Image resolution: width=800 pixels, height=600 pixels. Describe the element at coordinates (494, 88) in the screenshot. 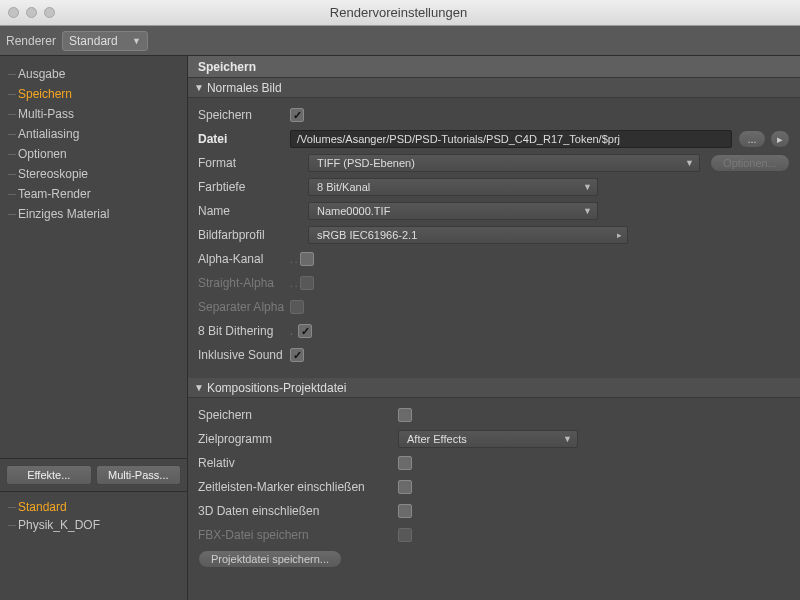

I see `group-normales-bild: ▼ Normales Bild` at that location.